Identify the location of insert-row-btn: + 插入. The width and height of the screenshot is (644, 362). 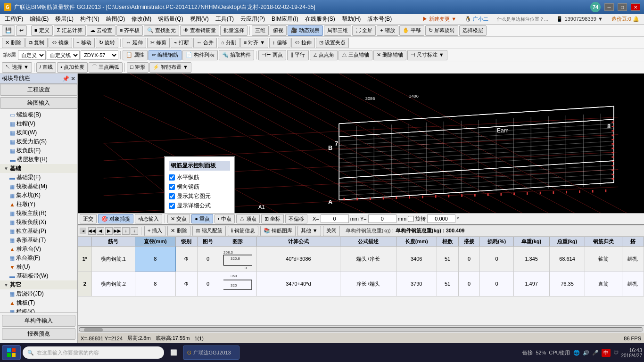
(155, 231).